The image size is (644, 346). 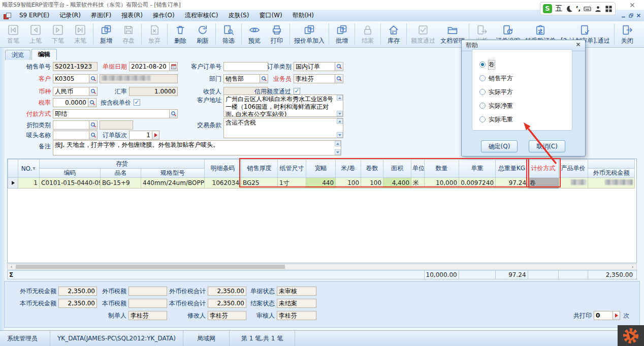 What do you see at coordinates (611, 173) in the screenshot?
I see `col-header-fc-amount: 外币无税金额` at bounding box center [611, 173].